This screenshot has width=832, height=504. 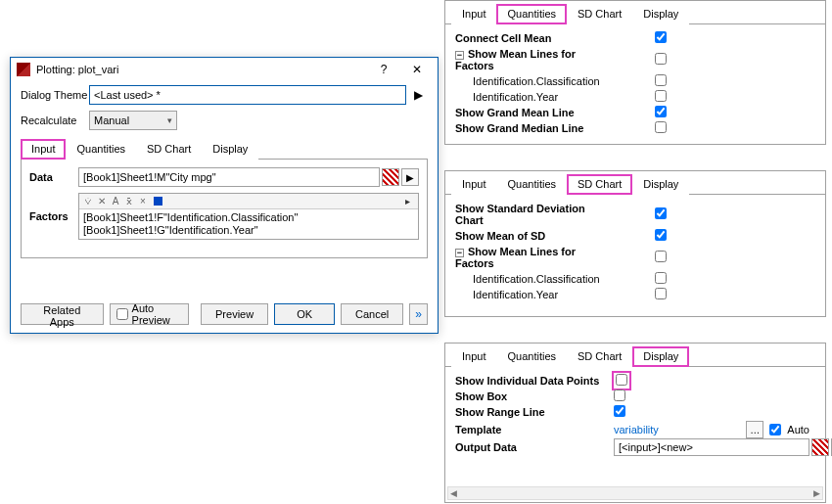 I want to click on q-tab-input: Input, so click(x=474, y=14).